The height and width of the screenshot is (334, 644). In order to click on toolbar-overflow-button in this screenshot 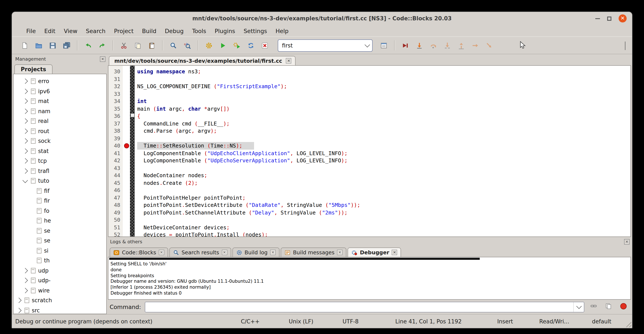, I will do `click(625, 45)`.